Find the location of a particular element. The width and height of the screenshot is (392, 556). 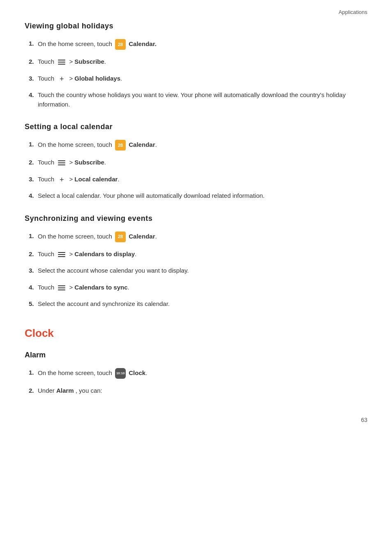

step-content: On the home screen, touch Clock. is located at coordinates (203, 373).